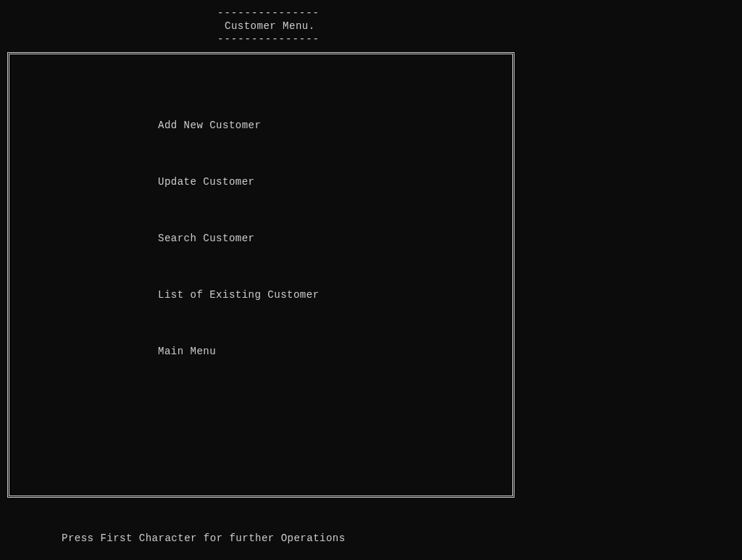 The height and width of the screenshot is (560, 742). Describe the element at coordinates (371, 521) in the screenshot. I see `footer-hint: Press First Character for further Operat…` at that location.